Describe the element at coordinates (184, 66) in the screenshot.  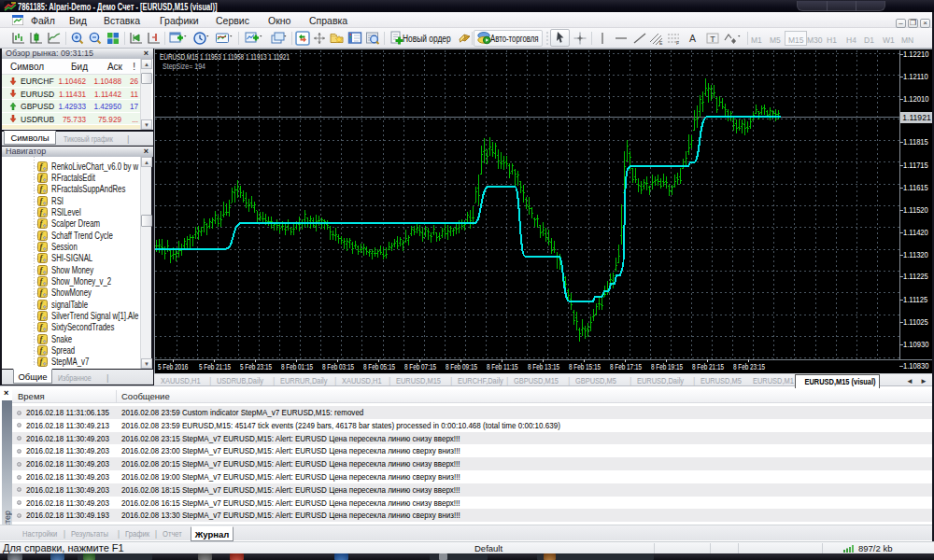
I see `svg-text: StepSize= 194` at that location.